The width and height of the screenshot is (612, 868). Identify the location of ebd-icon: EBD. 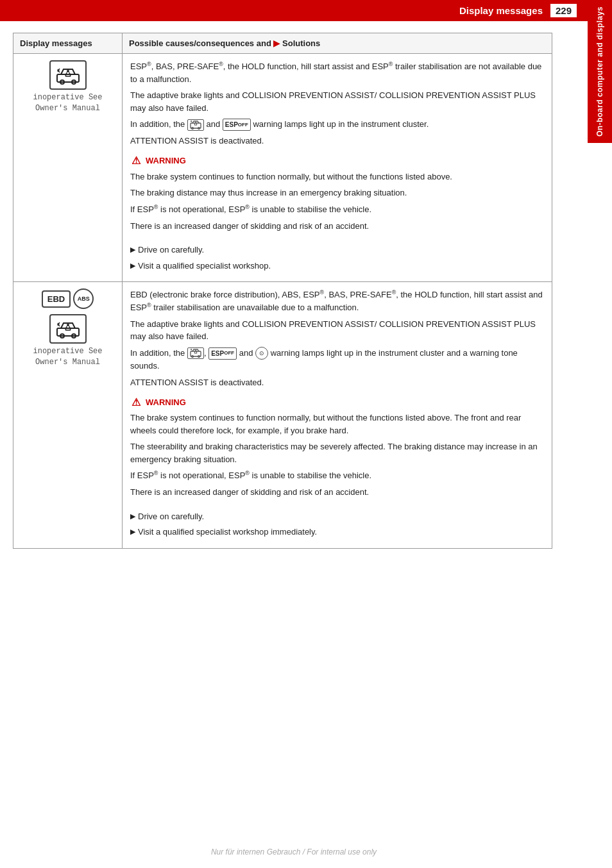
(56, 299).